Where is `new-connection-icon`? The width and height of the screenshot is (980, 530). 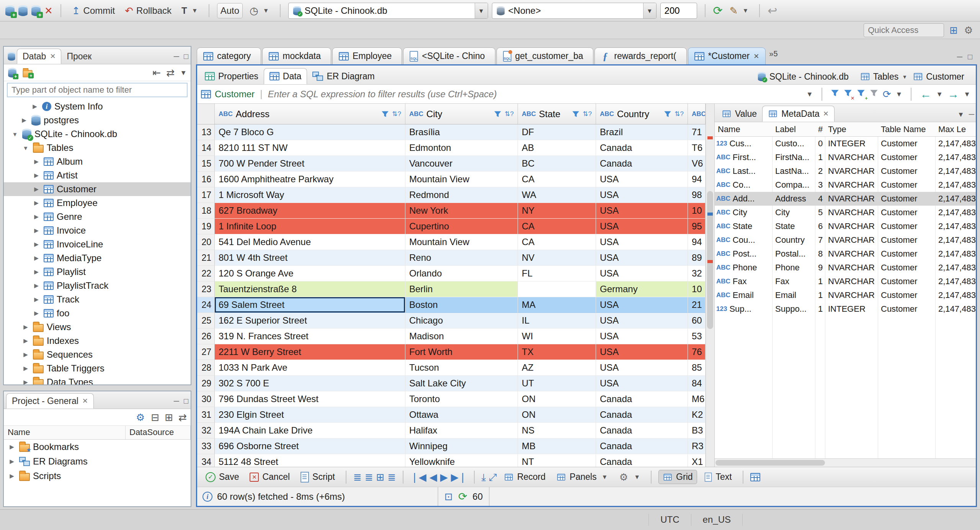
new-connection-icon is located at coordinates (12, 73).